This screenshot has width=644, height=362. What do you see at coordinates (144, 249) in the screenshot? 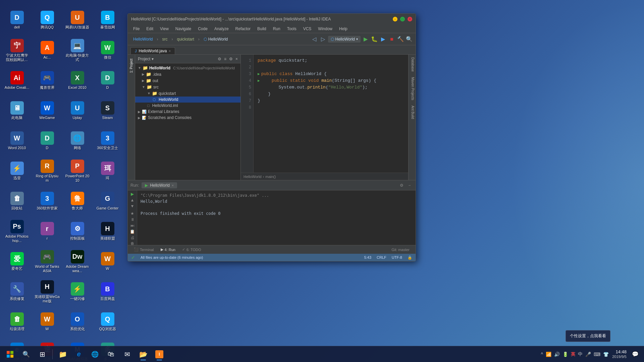
I see `terminal-tab: ⬛ Terminal` at bounding box center [144, 249].